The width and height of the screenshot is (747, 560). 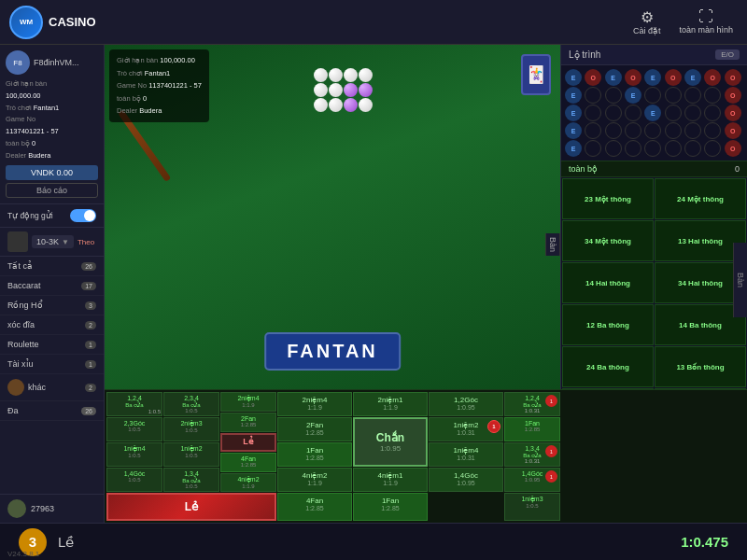 What do you see at coordinates (332, 351) in the screenshot?
I see `fantan-logo: FANTAN` at bounding box center [332, 351].